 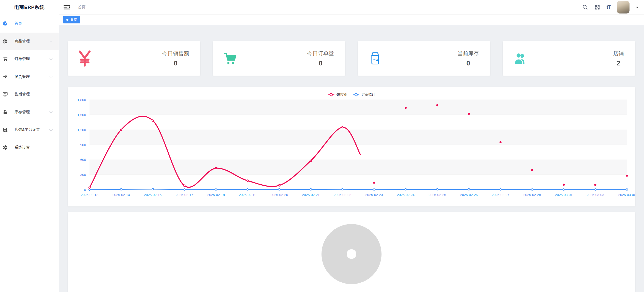 What do you see at coordinates (85, 190) in the screenshot?
I see `svg-text: 0` at bounding box center [85, 190].